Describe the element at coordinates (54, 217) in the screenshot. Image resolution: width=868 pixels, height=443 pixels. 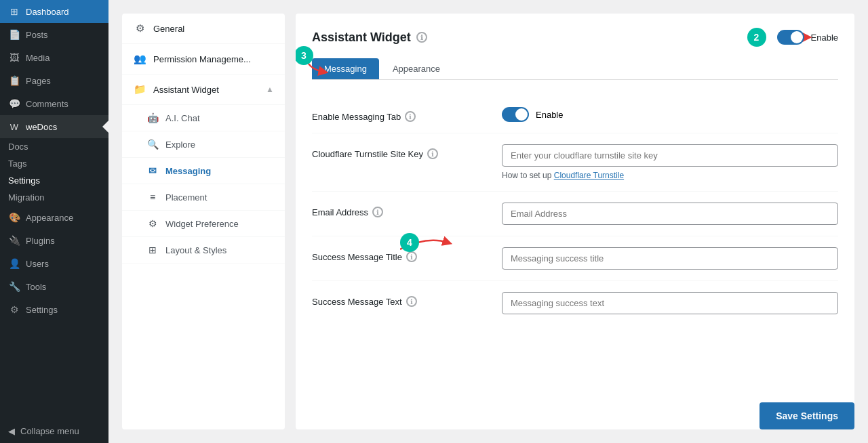
I see `sidebar-item-appearance: 🎨 Appearance` at that location.